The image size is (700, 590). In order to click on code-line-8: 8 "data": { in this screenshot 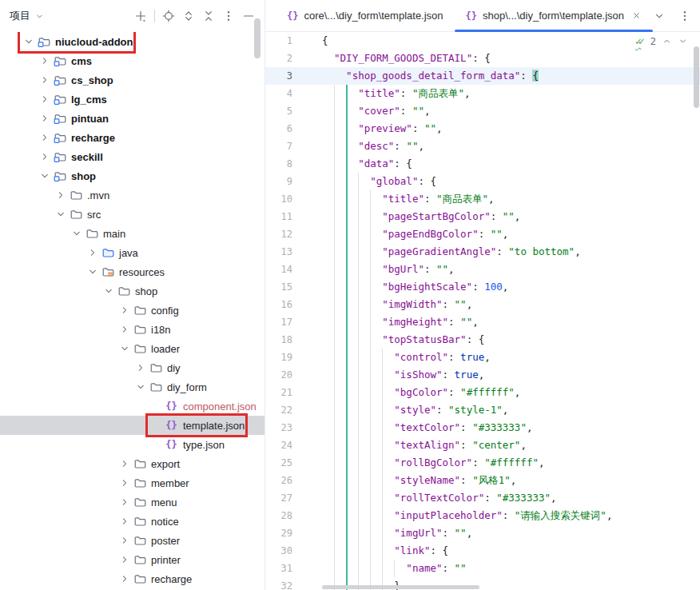, I will do `click(483, 164)`.